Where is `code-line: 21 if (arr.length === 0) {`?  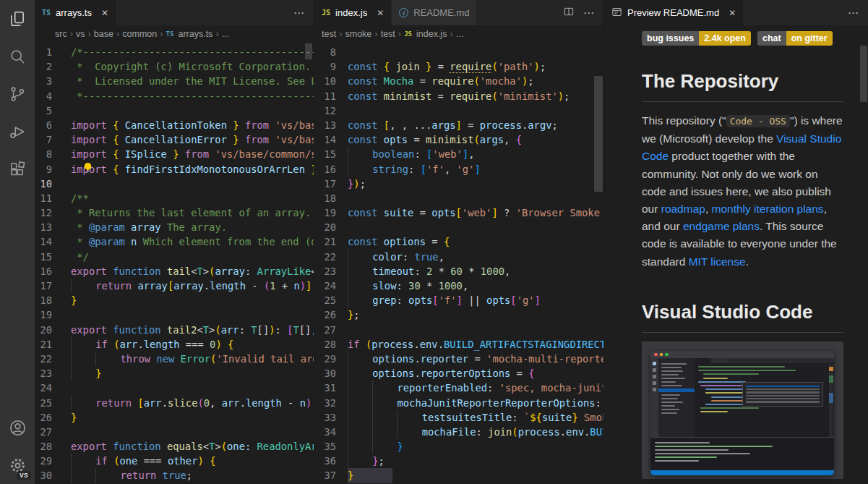 code-line: 21 if (arr.length === 0) { is located at coordinates (174, 344).